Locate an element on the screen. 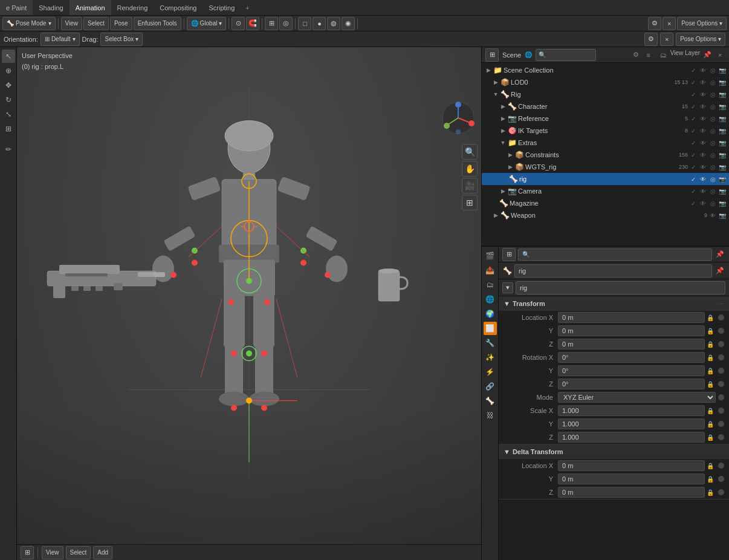  location-x-value: 0 m is located at coordinates (631, 317).